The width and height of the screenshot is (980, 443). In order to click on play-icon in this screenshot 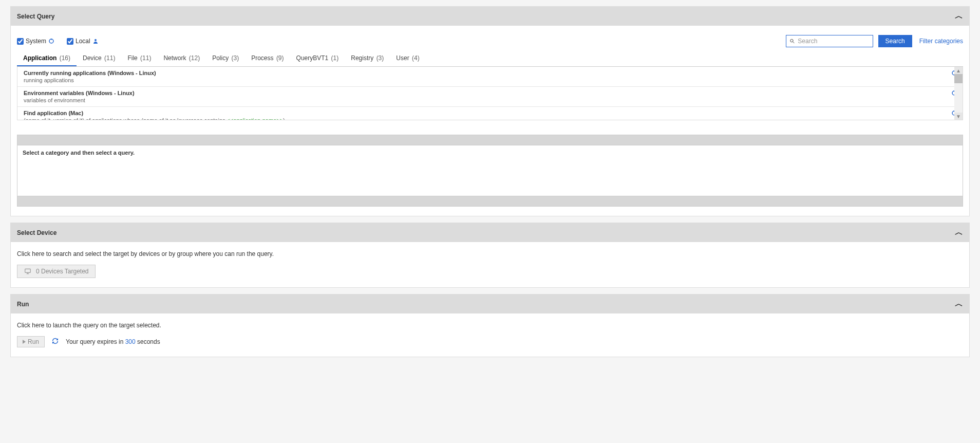, I will do `click(24, 342)`.